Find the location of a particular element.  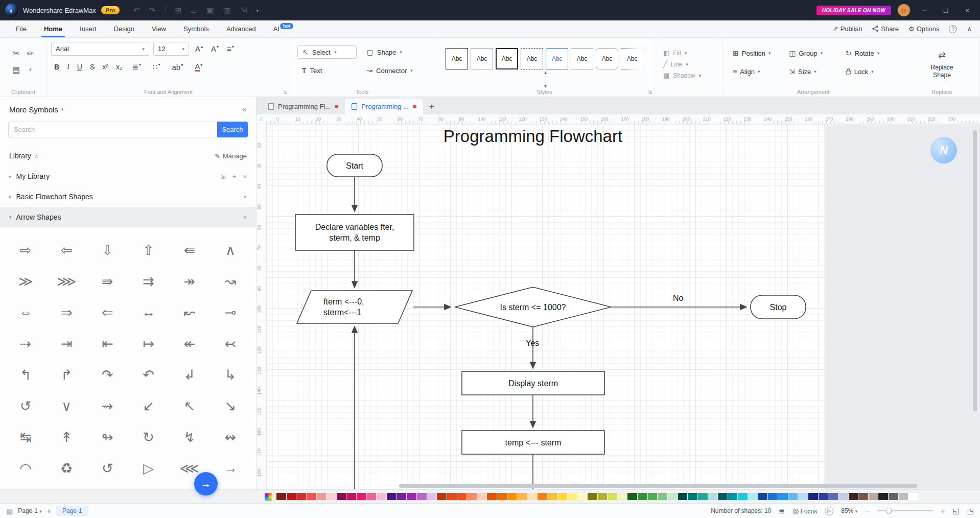

superscript-button: x² is located at coordinates (105, 67).